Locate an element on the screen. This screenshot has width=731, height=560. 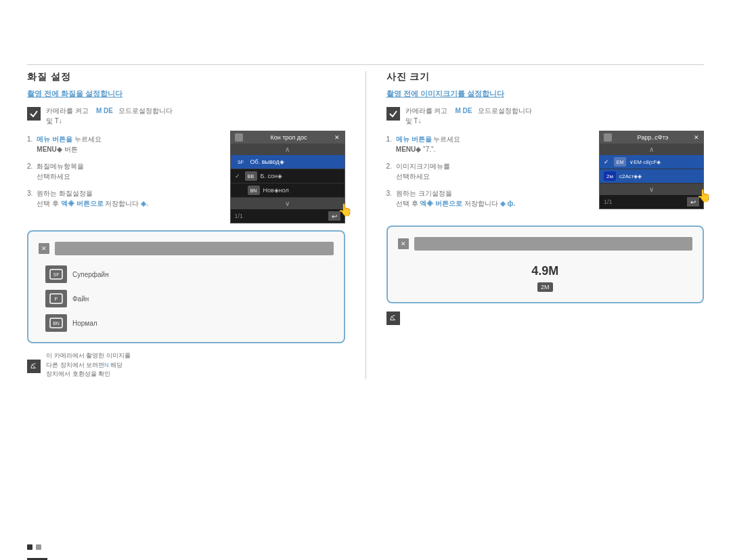
left-popup-item-2: ✓ BB Б. сон◈ is located at coordinates (288, 176).